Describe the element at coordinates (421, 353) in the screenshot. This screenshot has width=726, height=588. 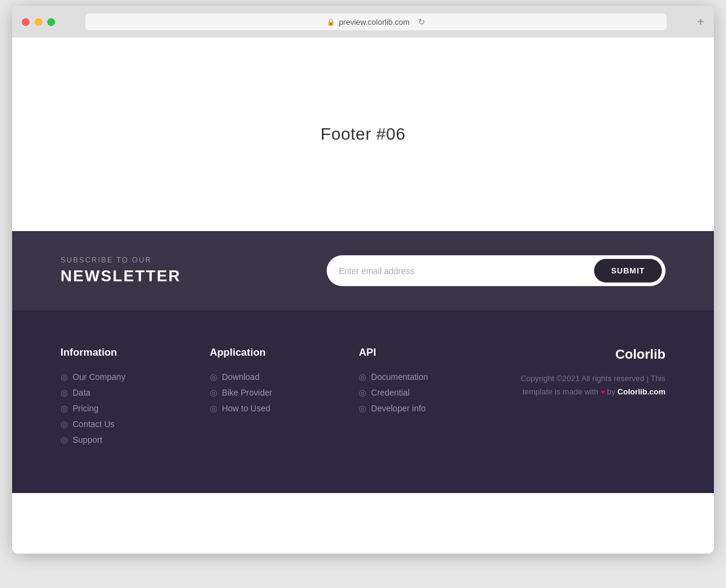
I see `api-title: API` at that location.